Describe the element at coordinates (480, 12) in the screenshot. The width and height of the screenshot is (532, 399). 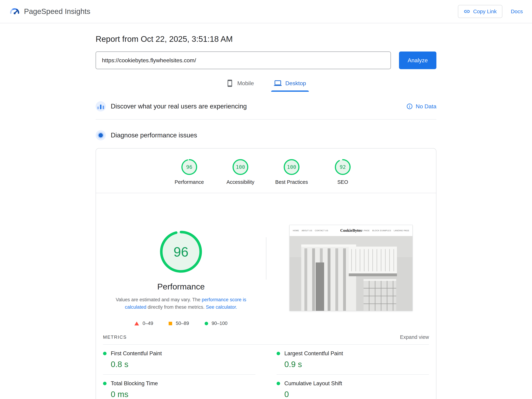
I see `copy-link-button: Copy Link` at that location.